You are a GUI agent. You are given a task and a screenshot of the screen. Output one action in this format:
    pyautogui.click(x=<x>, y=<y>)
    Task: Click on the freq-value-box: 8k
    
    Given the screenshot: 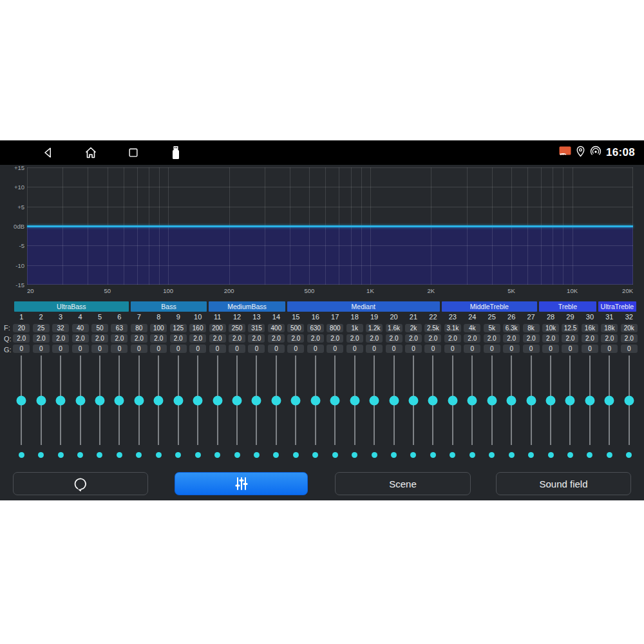 What is the action you would take?
    pyautogui.click(x=531, y=328)
    